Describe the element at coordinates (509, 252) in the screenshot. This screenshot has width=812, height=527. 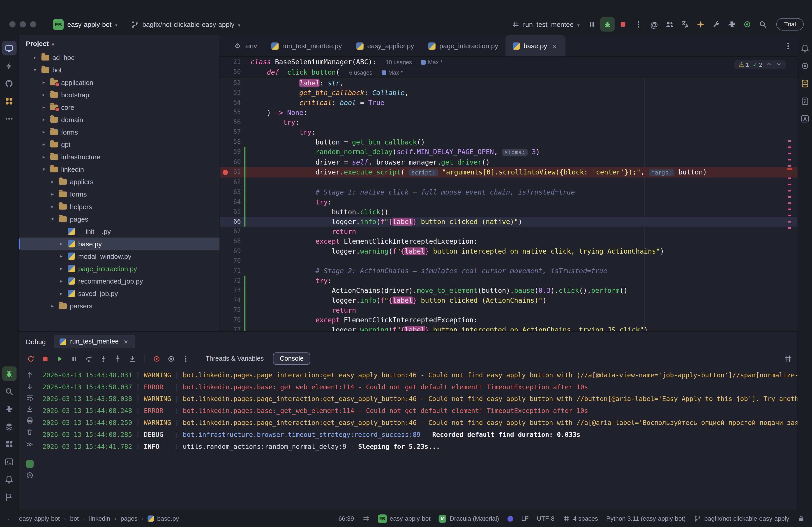
I see `code-line: 69 logger.warning(f"{label} button inter…` at that location.